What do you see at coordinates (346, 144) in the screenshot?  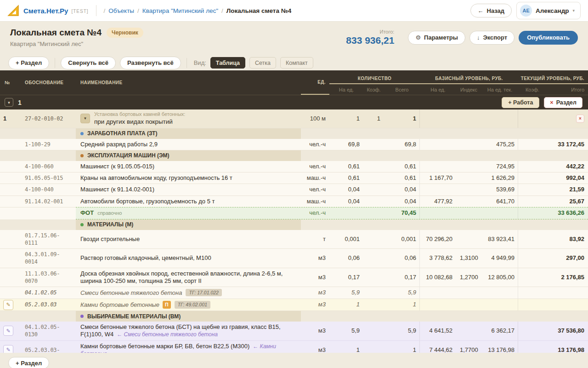 I see `cell-qty-per-unit: 69,8` at bounding box center [346, 144].